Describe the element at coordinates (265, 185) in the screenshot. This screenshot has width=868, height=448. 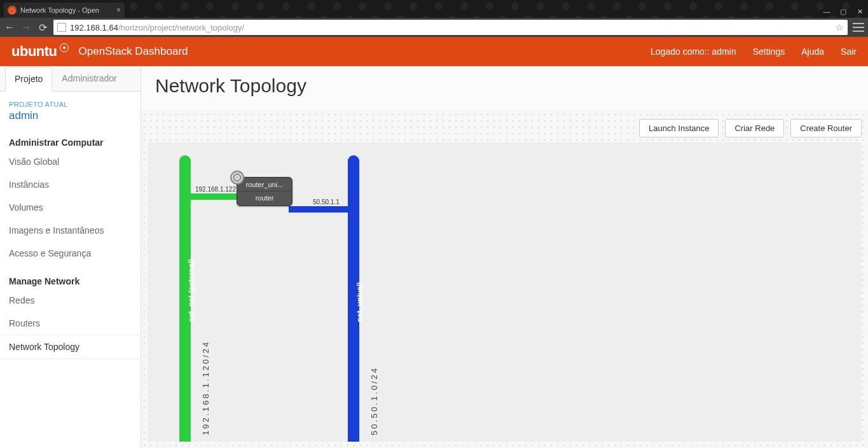
I see `router-name: router_uni...` at that location.